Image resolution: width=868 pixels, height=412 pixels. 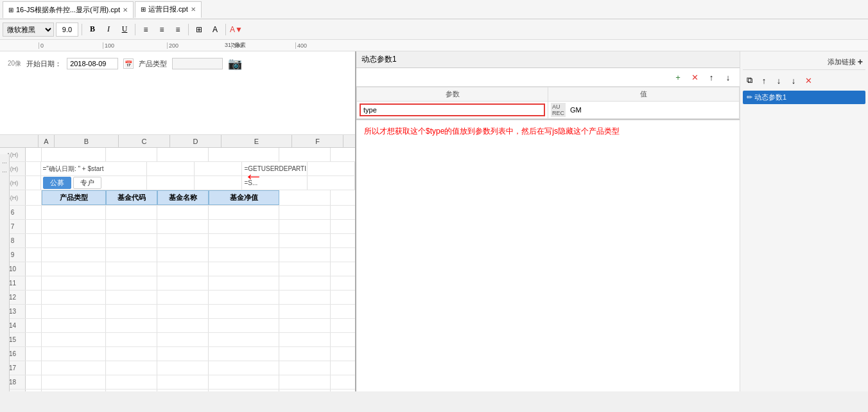 What do you see at coordinates (305, 198) in the screenshot?
I see `cell-5-F` at bounding box center [305, 198].